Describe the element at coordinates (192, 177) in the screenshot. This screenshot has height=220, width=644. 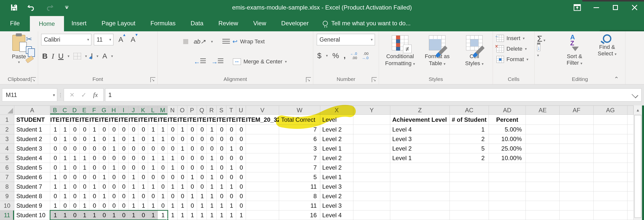
I see `cell-P7: 1` at that location.